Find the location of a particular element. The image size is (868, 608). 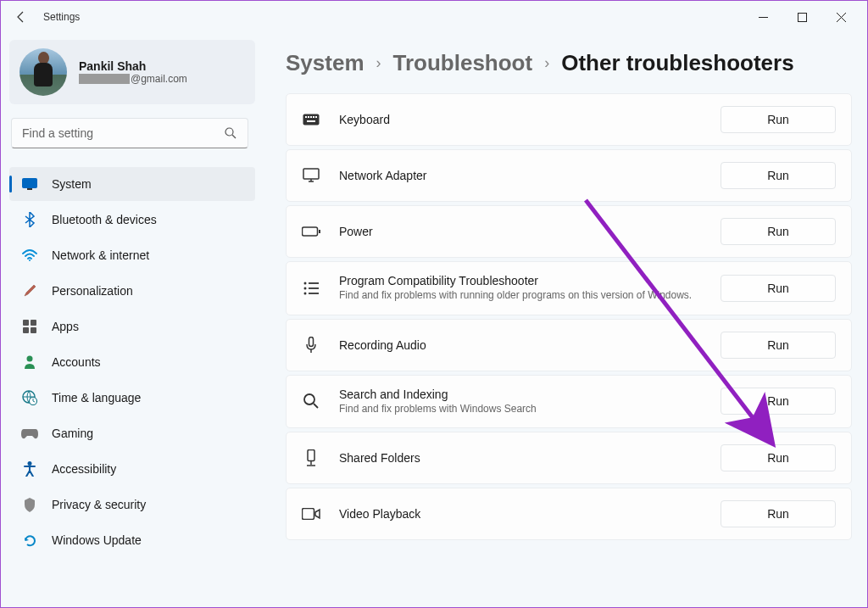

monitor-icon is located at coordinates (30, 184).